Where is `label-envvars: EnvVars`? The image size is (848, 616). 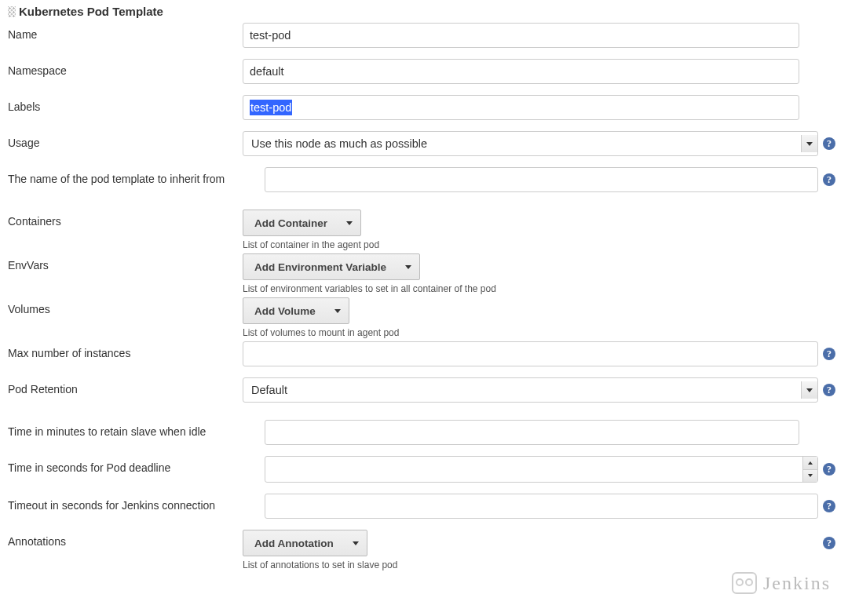 label-envvars: EnvVars is located at coordinates (126, 262).